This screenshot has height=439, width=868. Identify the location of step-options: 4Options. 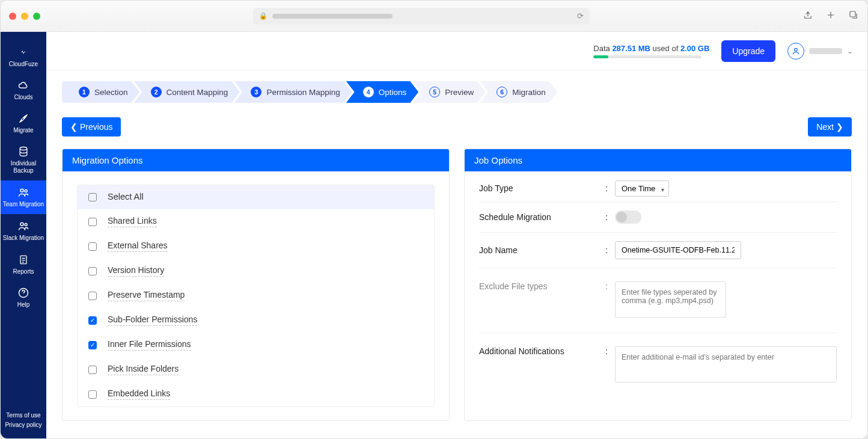
(382, 92).